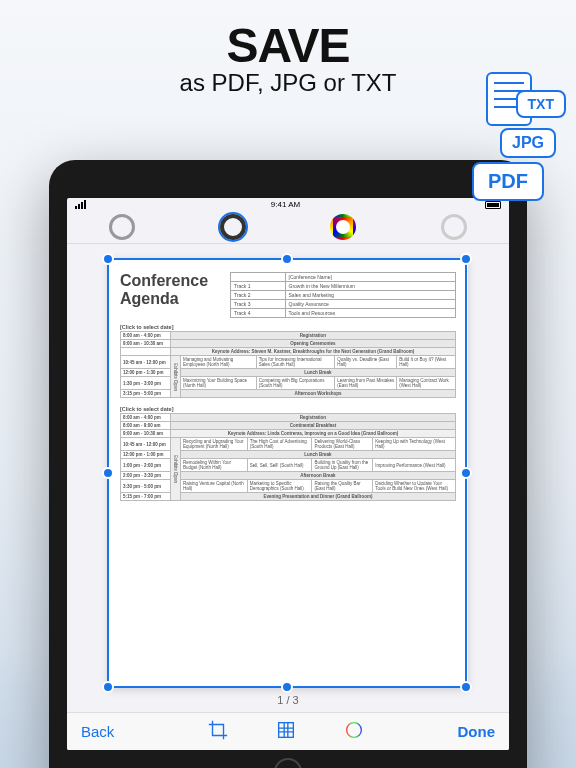  I want to click on agenda-table: 8:00 am - 4:00 pmRegistration8:00 am - 9…, so click(288, 457).